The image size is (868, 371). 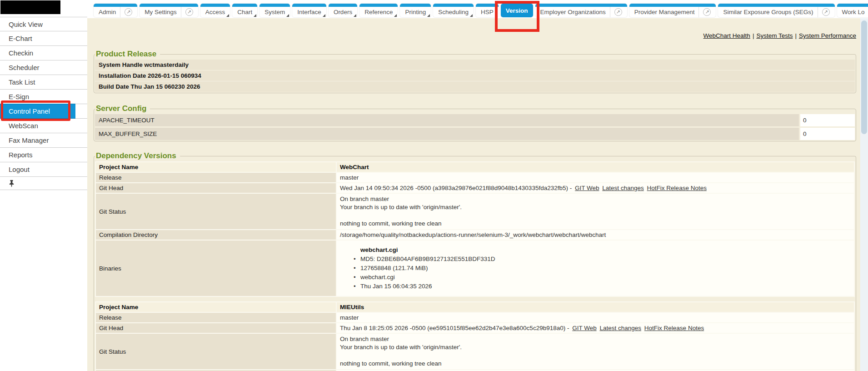 I want to click on tab-label: Version, so click(x=517, y=11).